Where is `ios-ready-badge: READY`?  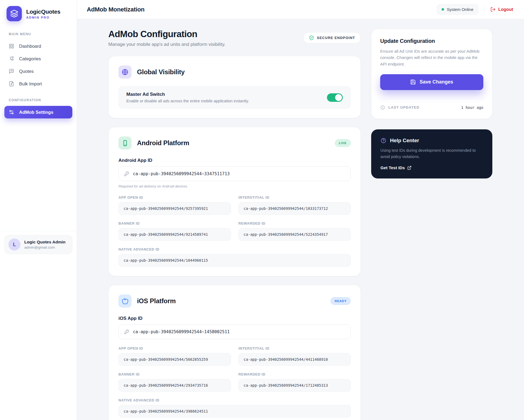
ios-ready-badge: READY is located at coordinates (341, 301).